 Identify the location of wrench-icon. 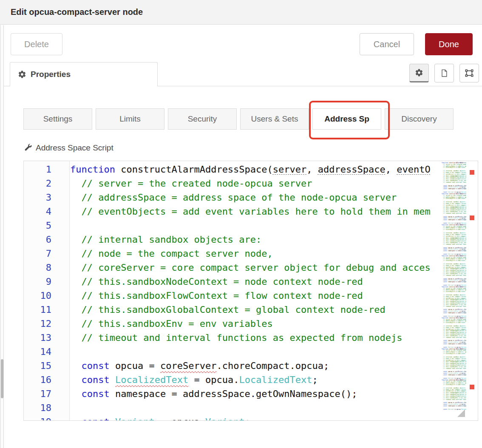
(28, 148).